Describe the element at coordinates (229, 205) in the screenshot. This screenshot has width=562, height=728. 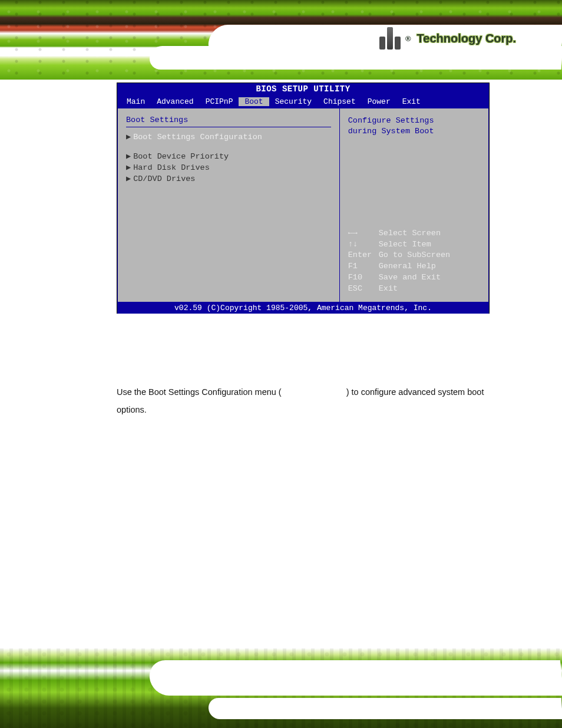
I see `bios-left-pane: Boot Settings ▶Boot Settings Configurati…` at that location.